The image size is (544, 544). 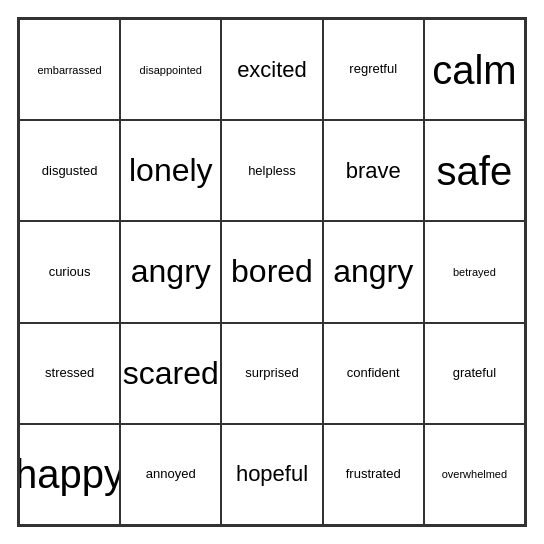 What do you see at coordinates (374, 70) in the screenshot?
I see `bingo-cell: regretful` at bounding box center [374, 70].